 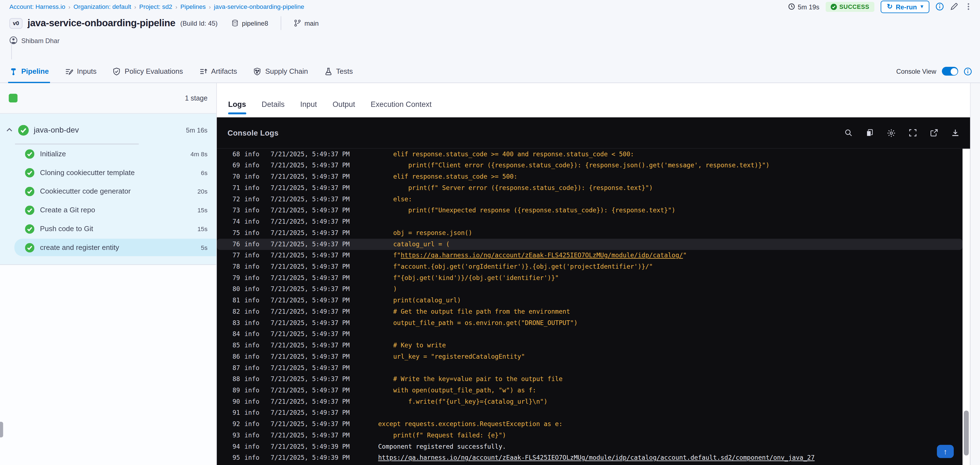 I want to click on tab-inputs: Inputs, so click(x=81, y=71).